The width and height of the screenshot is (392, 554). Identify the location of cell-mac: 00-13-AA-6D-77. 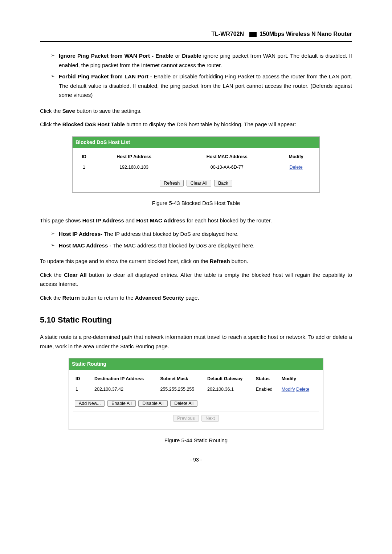
(227, 168).